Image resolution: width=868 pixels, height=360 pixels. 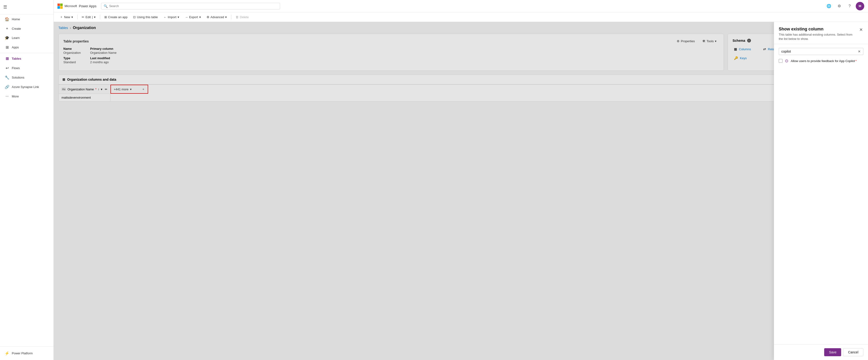 What do you see at coordinates (7, 96) in the screenshot?
I see `more-icon: ···` at bounding box center [7, 96].